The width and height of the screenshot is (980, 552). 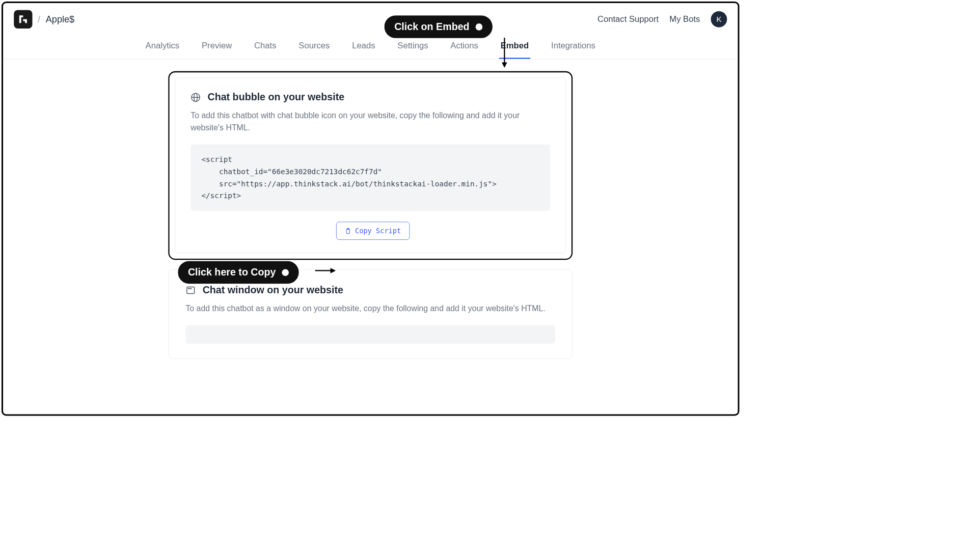 What do you see at coordinates (685, 19) in the screenshot?
I see `my-bots-link: My Bots` at bounding box center [685, 19].